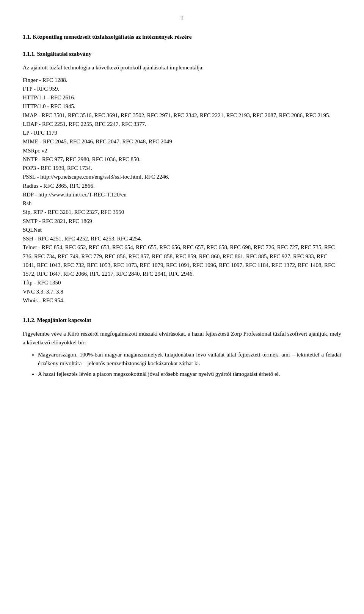 The height and width of the screenshot is (614, 364). I want to click on list-item: A hazai fejlesztés lévén a piacon megszo…, so click(190, 374).